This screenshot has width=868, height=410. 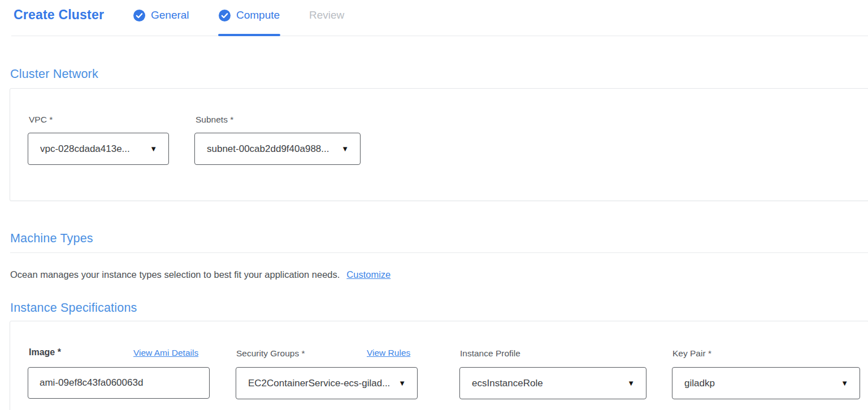 I want to click on subnets-selected-value: subnet-00cab2dd9f40a988..., so click(x=268, y=149).